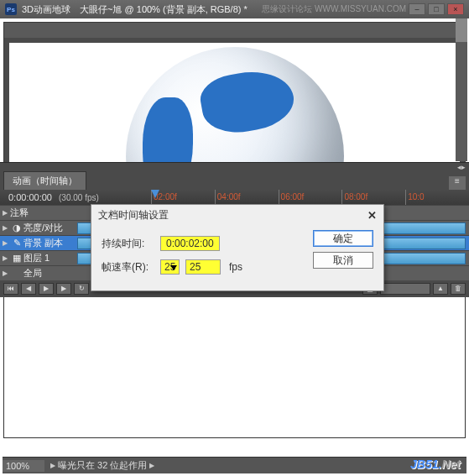 The width and height of the screenshot is (469, 476). What do you see at coordinates (203, 267) in the screenshot?
I see `framerate-input: 25` at bounding box center [203, 267].